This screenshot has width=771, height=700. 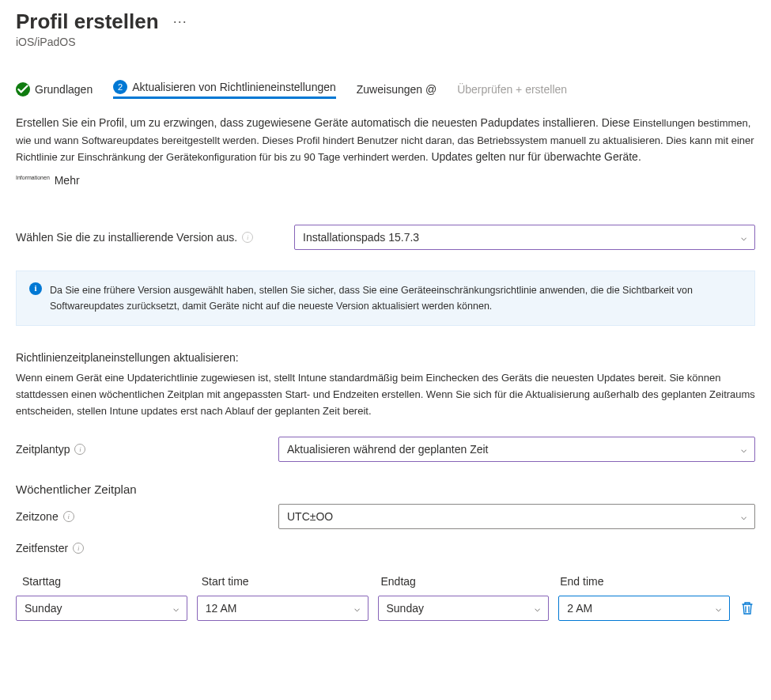 I want to click on step-label: Aktualisieren von Richtlinieneinstellung…, so click(x=234, y=87).